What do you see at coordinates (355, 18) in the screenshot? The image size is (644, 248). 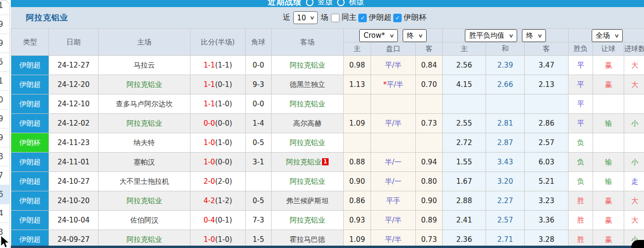 I see `filter-controls: 近 10∨ 场 同主✓伊朗超✓伊朗杯` at bounding box center [355, 18].